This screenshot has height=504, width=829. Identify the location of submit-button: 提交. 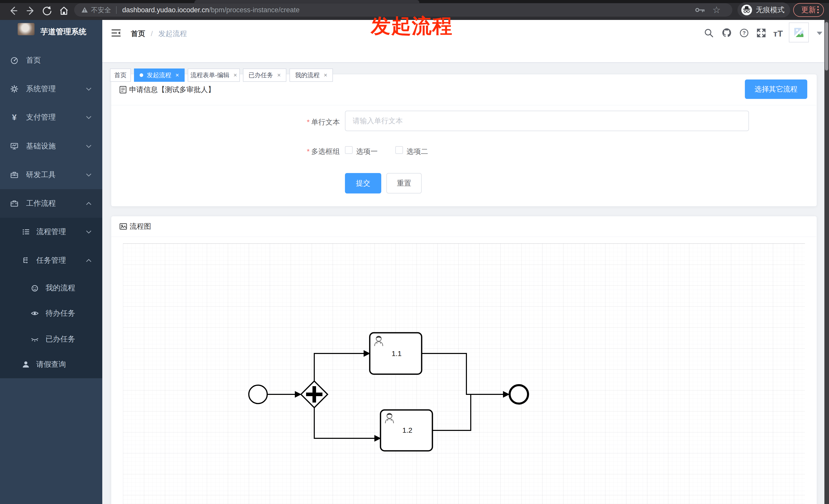
(363, 183).